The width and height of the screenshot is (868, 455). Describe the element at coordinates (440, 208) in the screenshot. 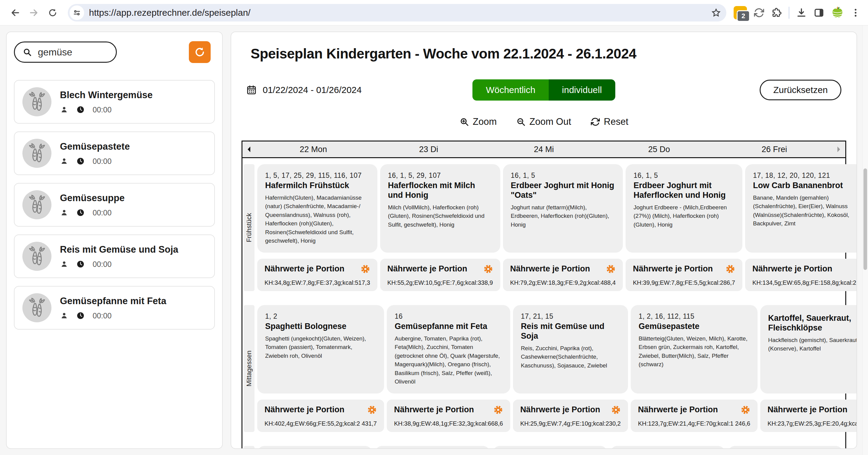

I see `meal-card: 16, 1, 5, 29, 107 Haferflocken mit Milch…` at that location.